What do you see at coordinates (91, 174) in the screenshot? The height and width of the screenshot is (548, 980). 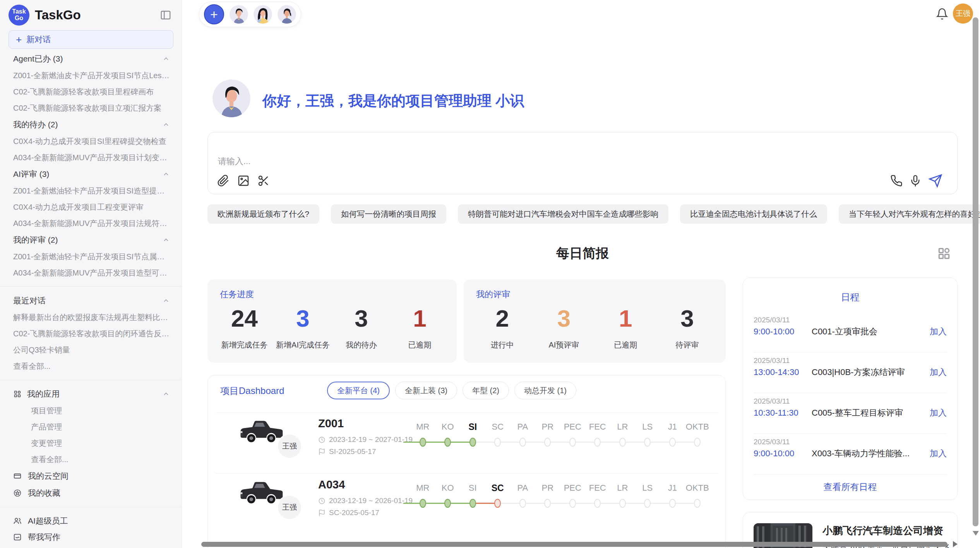 I see `sidebar-section-header: AI评审 (3)` at bounding box center [91, 174].